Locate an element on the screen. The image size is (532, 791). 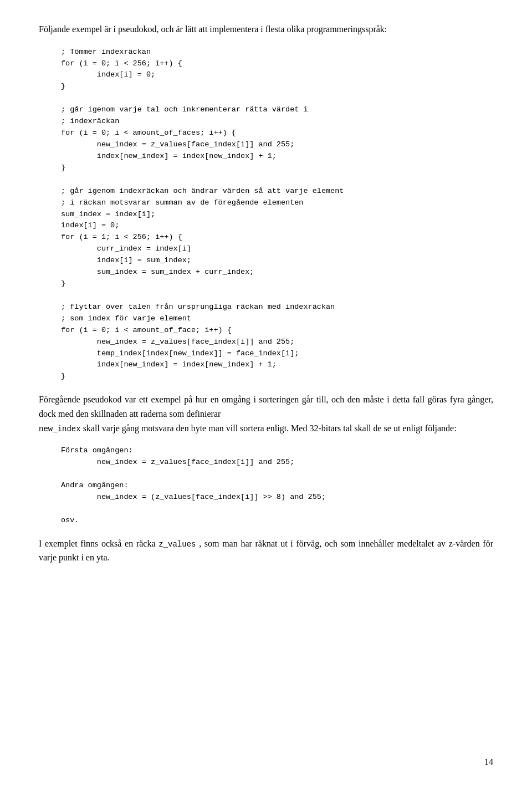
explanation-text-1: Föregående pseudokod var ett exempel på … is located at coordinates (266, 407).